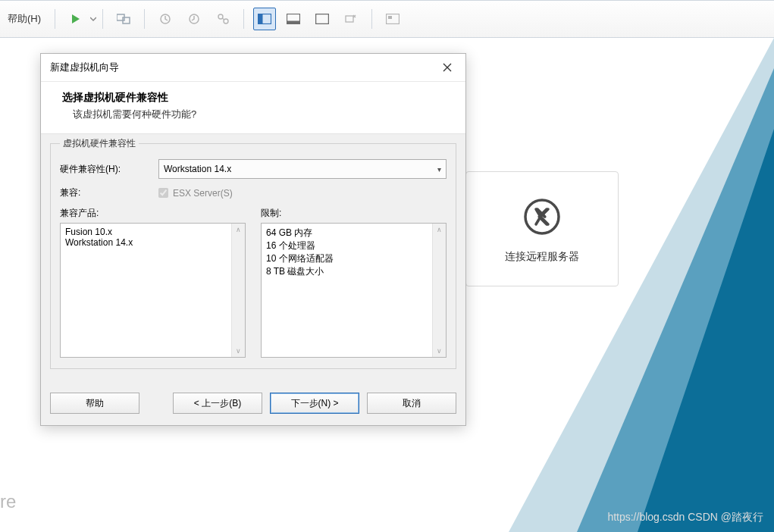 Image resolution: width=774 pixels, height=532 pixels. Describe the element at coordinates (393, 19) in the screenshot. I see `console-icon` at that location.